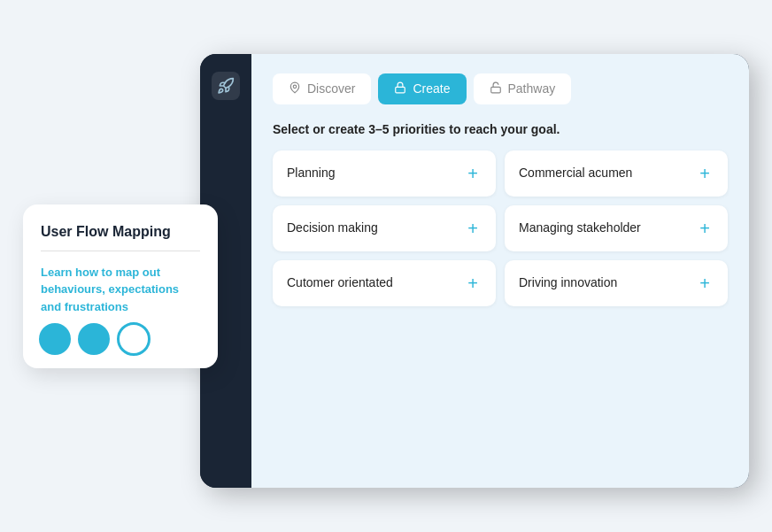 This screenshot has width=772, height=532. Describe the element at coordinates (616, 228) in the screenshot. I see `priority-card-managing: Managing stakeholder +` at that location.